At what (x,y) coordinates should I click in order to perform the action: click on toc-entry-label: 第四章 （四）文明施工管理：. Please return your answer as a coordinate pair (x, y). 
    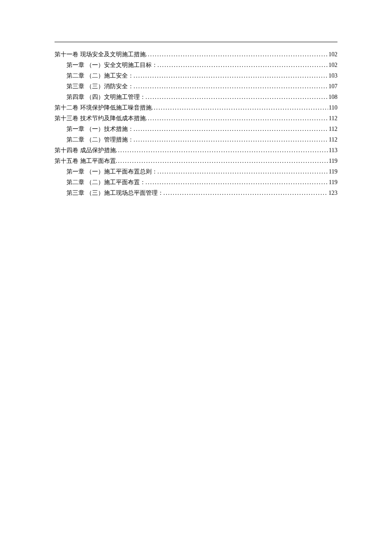
    Looking at the image, I should click on (106, 97).